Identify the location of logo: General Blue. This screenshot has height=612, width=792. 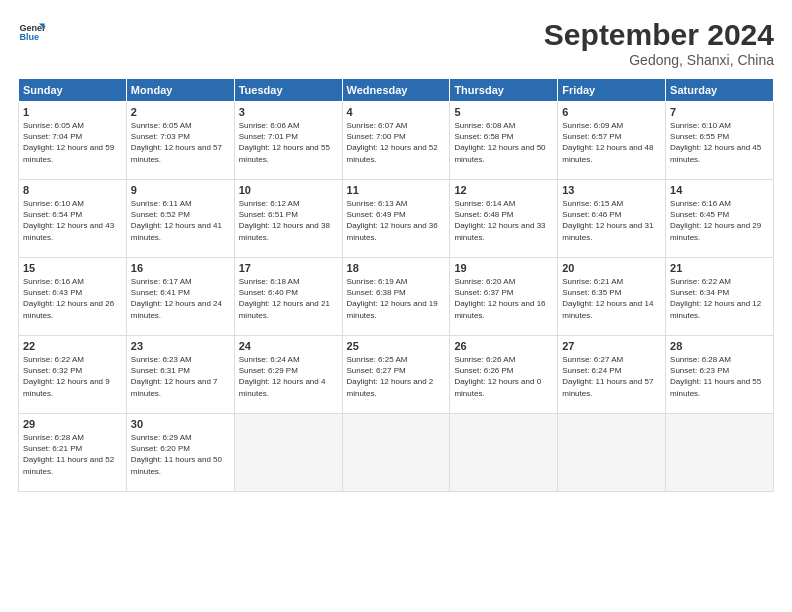
(32, 32).